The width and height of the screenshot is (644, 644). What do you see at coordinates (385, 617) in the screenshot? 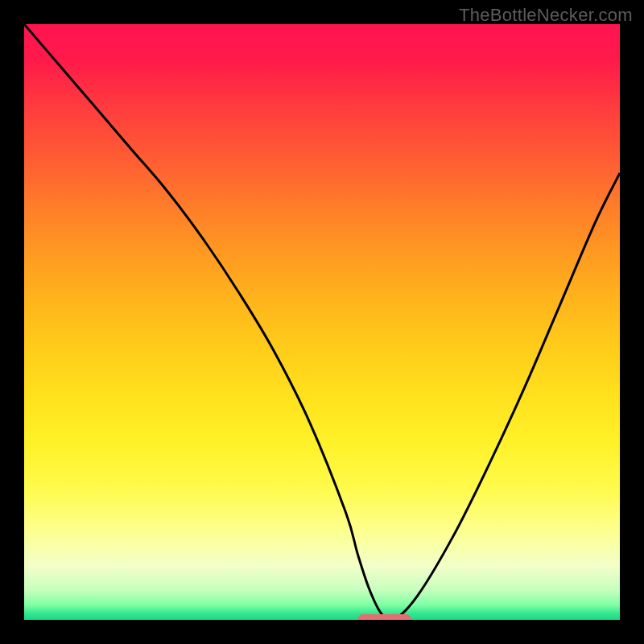
I see `optimal-range-marker` at bounding box center [385, 617].